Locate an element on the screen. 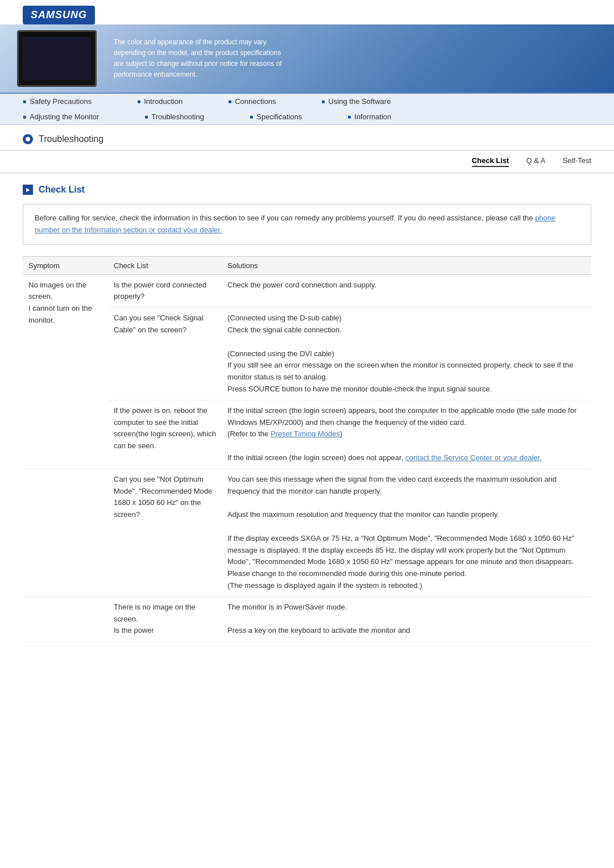 This screenshot has width=614, height=868. banner: The color and appearance of the product … is located at coordinates (307, 59).